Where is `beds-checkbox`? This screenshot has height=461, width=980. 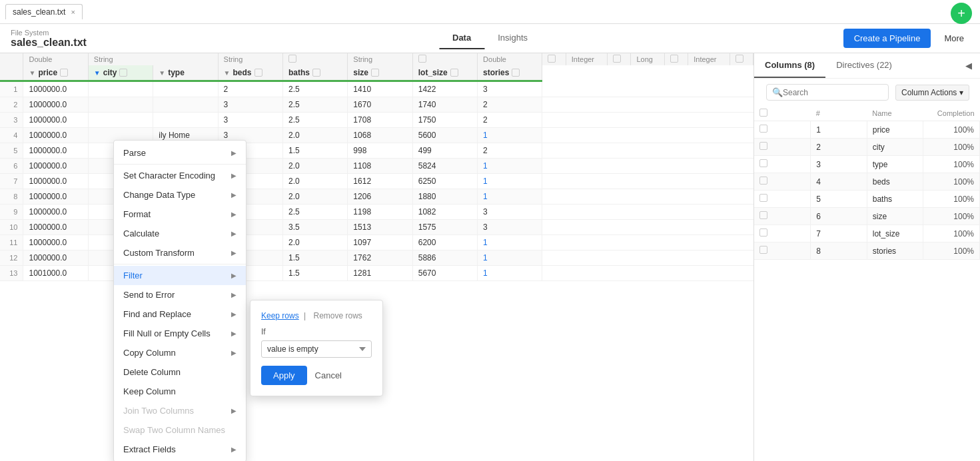
beds-checkbox is located at coordinates (258, 73).